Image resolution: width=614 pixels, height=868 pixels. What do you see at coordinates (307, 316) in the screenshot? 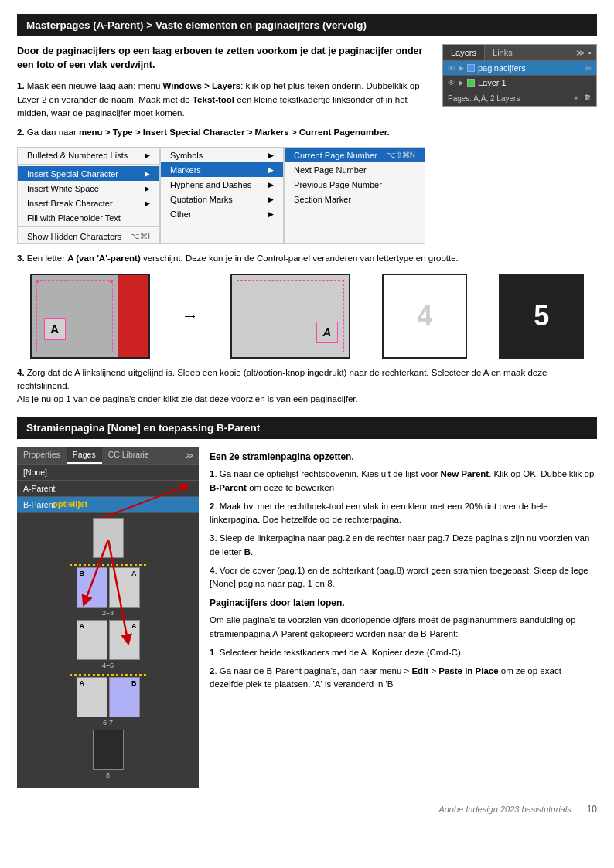
I see `illustration-row: A → A 4 5` at bounding box center [307, 316].